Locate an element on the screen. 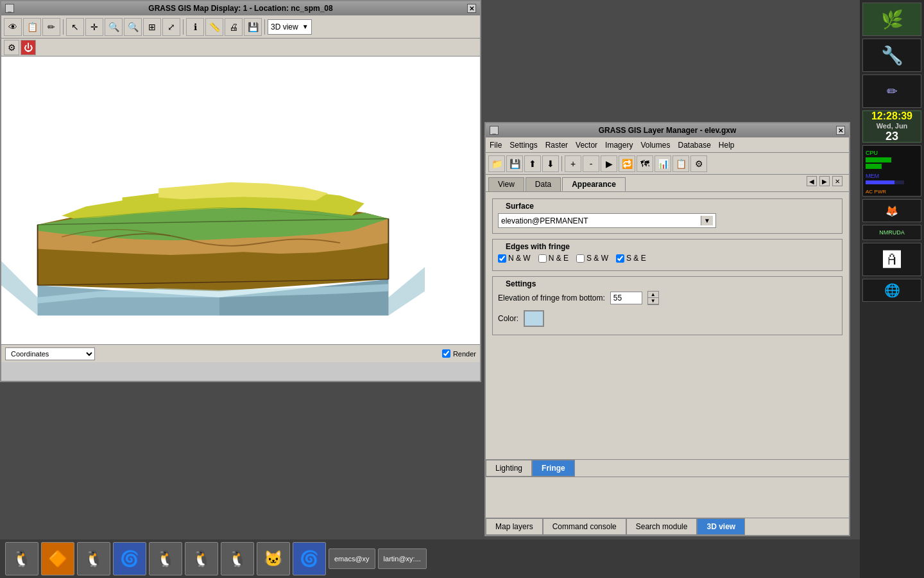 The width and height of the screenshot is (924, 578). menu-imagery: Imagery is located at coordinates (619, 145).